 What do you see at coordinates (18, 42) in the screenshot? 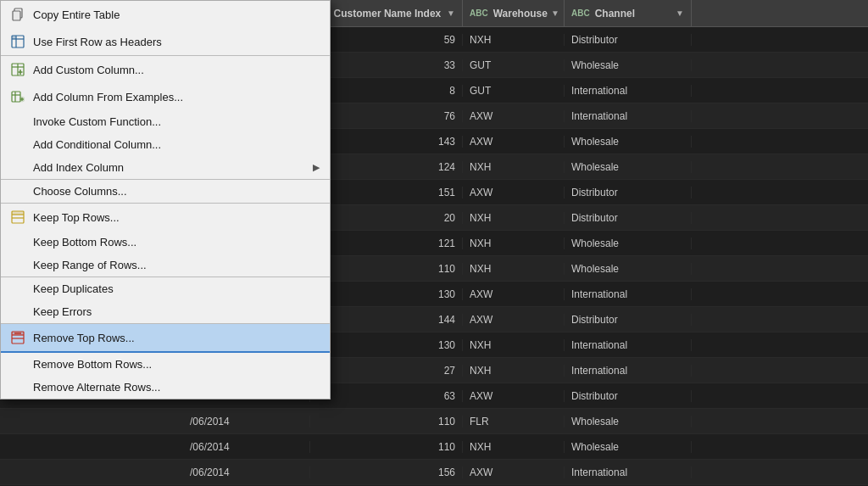
I see `table-icon` at bounding box center [18, 42].